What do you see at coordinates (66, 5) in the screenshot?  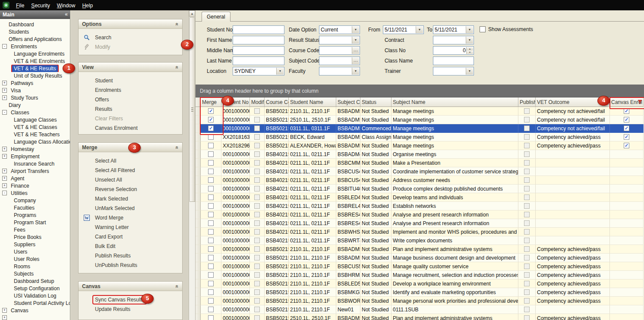 I see `menu-item-window: Window` at bounding box center [66, 5].